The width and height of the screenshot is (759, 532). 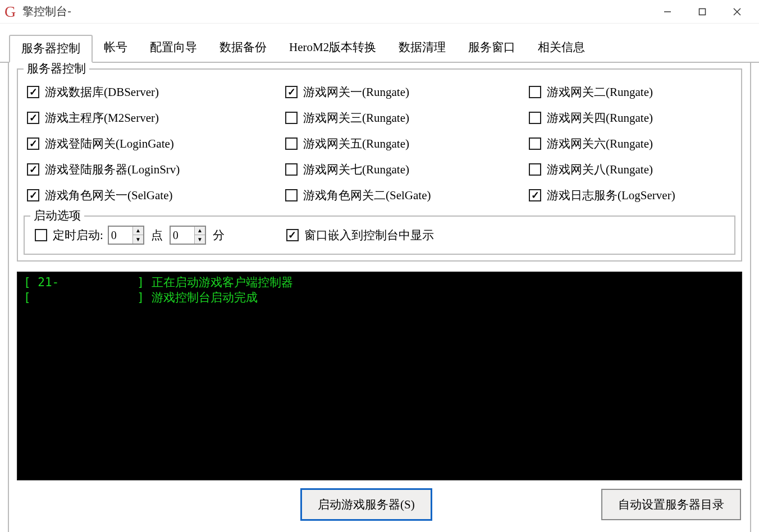 I want to click on service-checkbox: 游戏主程序(M2Server), so click(x=156, y=118).